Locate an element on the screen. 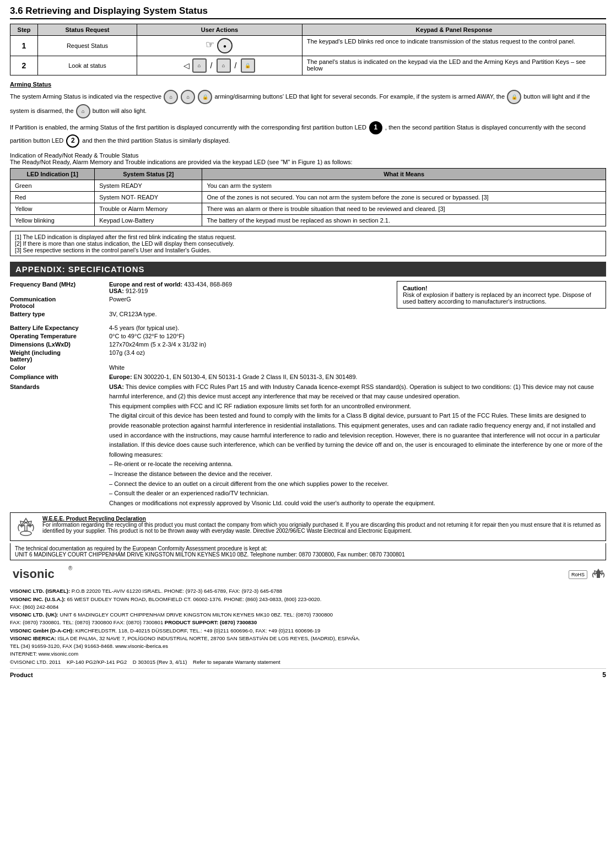 The width and height of the screenshot is (616, 849). spec-compliance-label: Compliance withStandards is located at coordinates (60, 382).